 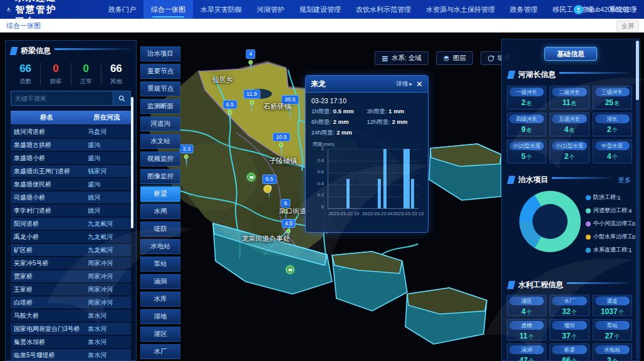 What do you see at coordinates (613, 98) in the screenshot?
I see `stat-card: 三级河长 25名` at bounding box center [613, 98].